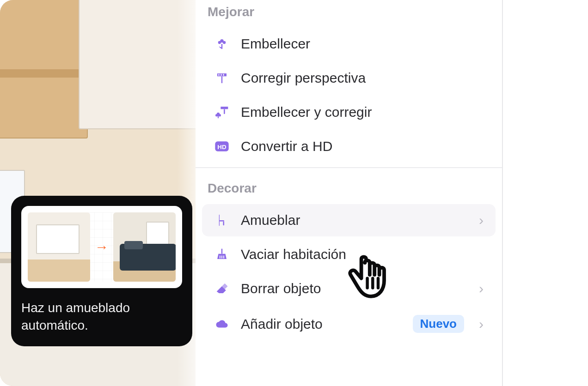 This screenshot has width=588, height=386. Describe the element at coordinates (349, 78) in the screenshot. I see `menu-item-perspective: Corregir perspectiva` at that location.